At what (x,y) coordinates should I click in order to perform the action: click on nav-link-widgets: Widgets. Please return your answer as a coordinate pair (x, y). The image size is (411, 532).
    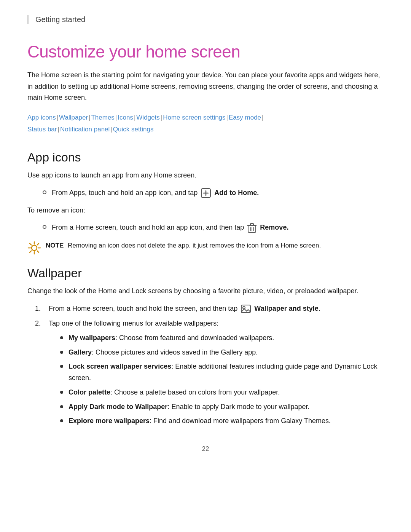
    Looking at the image, I should click on (148, 117).